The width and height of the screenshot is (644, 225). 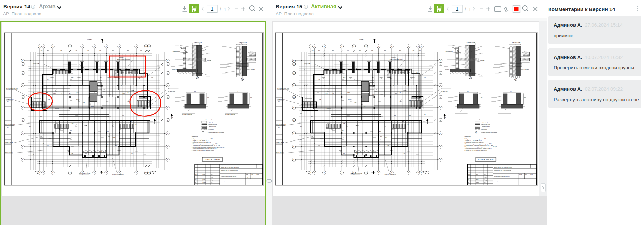 I want to click on svg-text: Шифр. 8-152/1-ОЗУ-ОЗ, so click(x=226, y=166).